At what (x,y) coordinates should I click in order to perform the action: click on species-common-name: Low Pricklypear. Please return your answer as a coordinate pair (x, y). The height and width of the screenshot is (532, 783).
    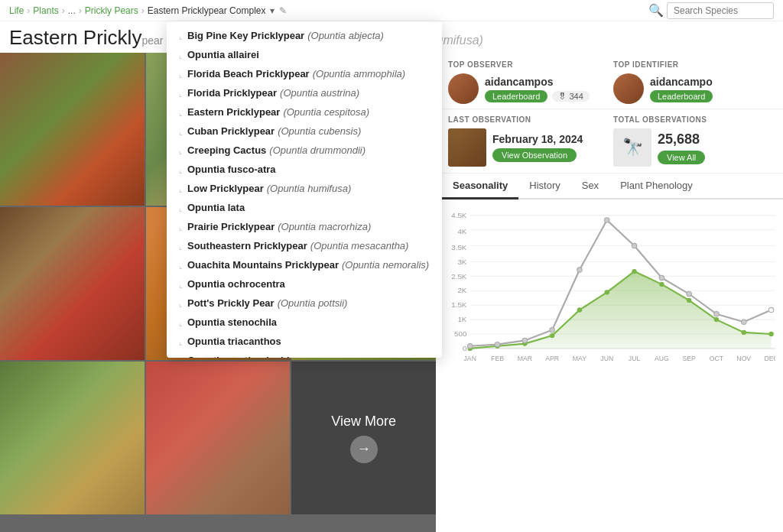
    Looking at the image, I should click on (226, 188).